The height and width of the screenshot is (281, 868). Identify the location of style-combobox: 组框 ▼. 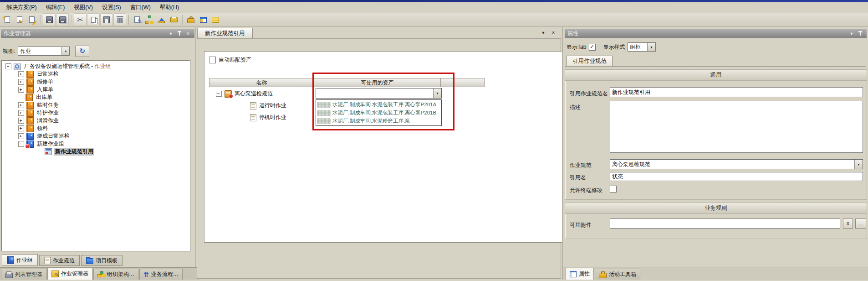
(642, 47).